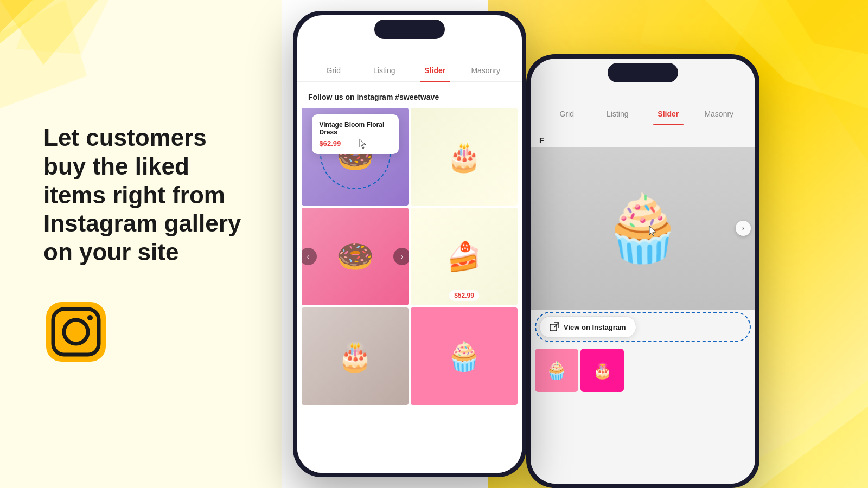  I want to click on cake-emoji: 🎂, so click(464, 157).